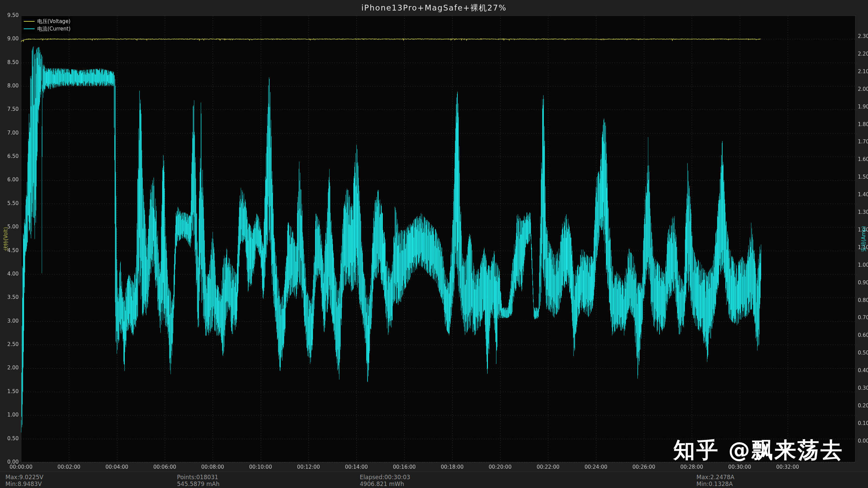  Describe the element at coordinates (715, 484) in the screenshot. I see `current-min-stat: Min:0.1328A` at that location.